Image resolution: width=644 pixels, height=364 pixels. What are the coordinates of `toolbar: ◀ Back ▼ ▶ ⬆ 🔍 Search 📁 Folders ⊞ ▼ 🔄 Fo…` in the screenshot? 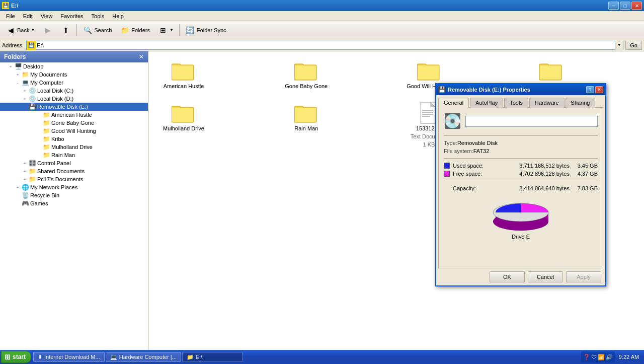 It's located at (322, 30).